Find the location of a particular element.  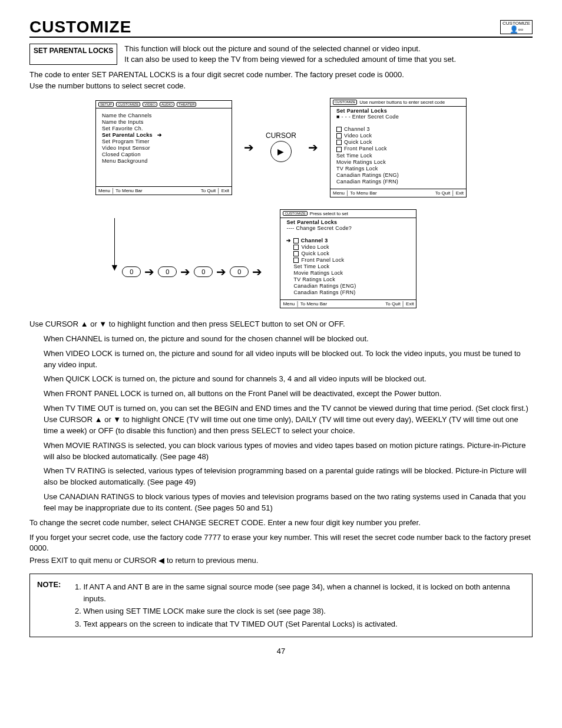

section-label: SET PARENTAL LOCKS is located at coordinates (73, 54).